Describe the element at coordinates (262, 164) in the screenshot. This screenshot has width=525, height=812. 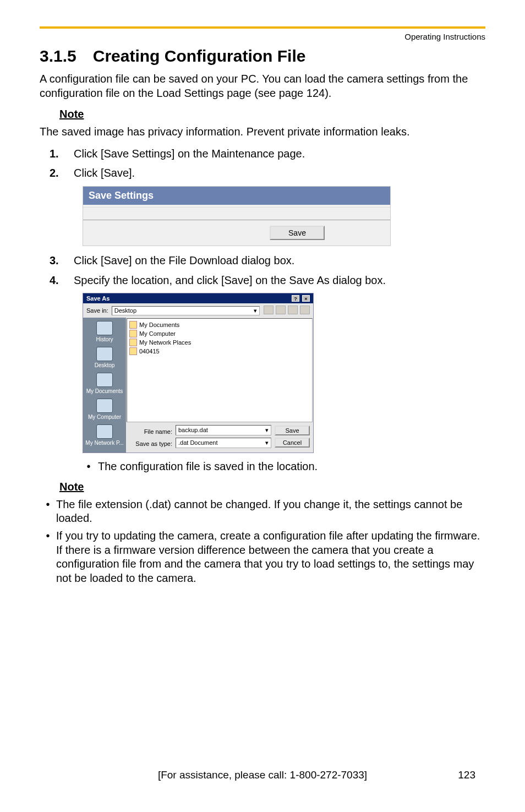
I see `steps-list: 1. Click [Save Settings] on the Maintena…` at that location.